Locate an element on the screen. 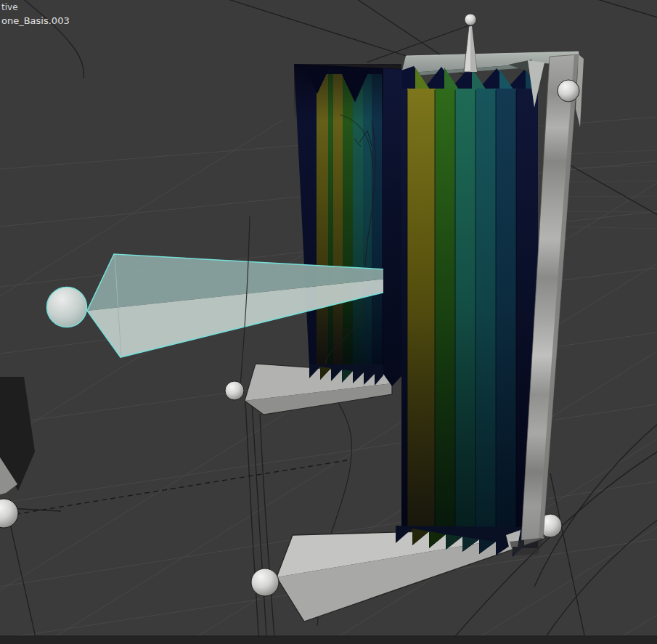 This screenshot has height=644, width=657. statusbar-strip is located at coordinates (328, 640).